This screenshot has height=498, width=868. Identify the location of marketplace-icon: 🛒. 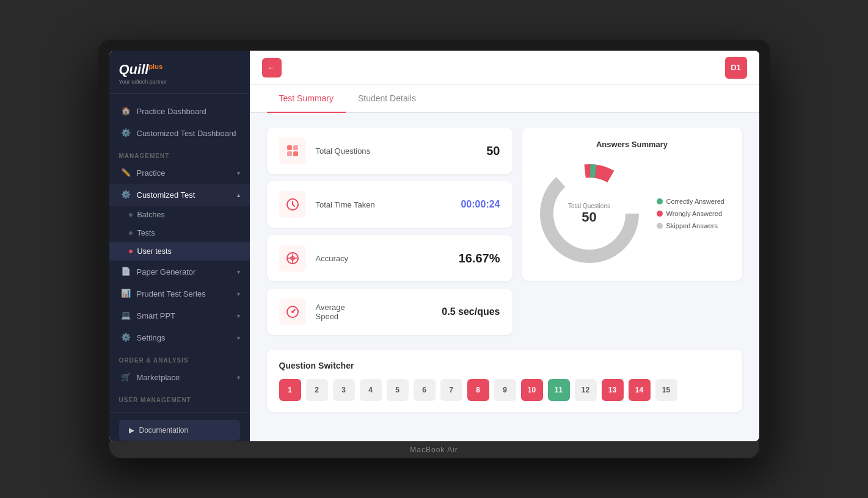
(126, 377).